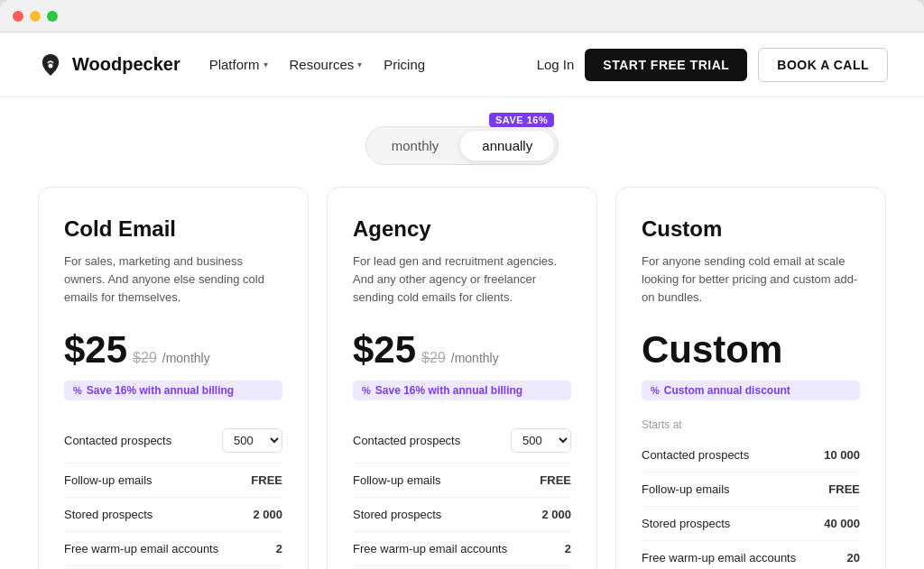 The height and width of the screenshot is (569, 924). What do you see at coordinates (374, 65) in the screenshot?
I see `nav-links: Platform ▾ Resources ▾ Pricing` at bounding box center [374, 65].